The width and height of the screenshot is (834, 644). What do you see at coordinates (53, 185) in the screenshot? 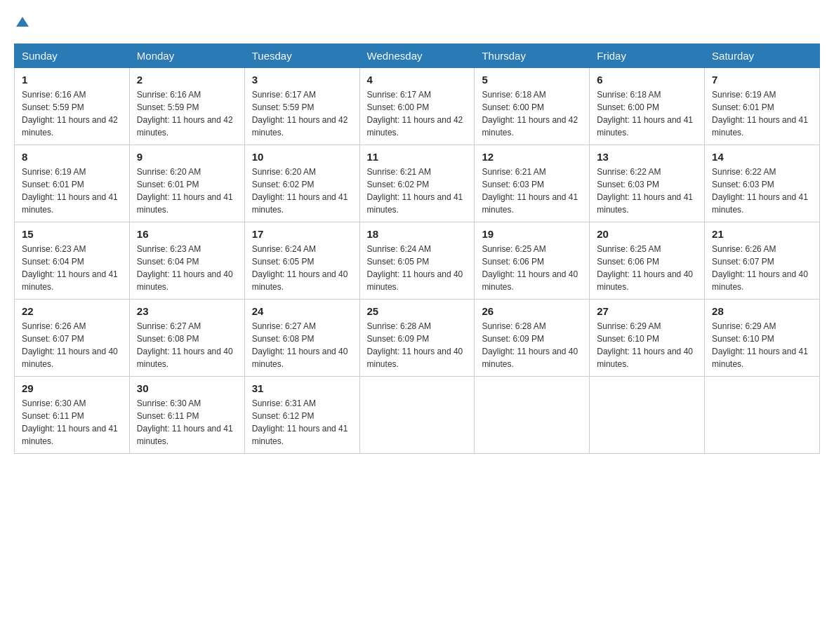
I see `sunset-label: Sunset: 6:01 PM` at bounding box center [53, 185].